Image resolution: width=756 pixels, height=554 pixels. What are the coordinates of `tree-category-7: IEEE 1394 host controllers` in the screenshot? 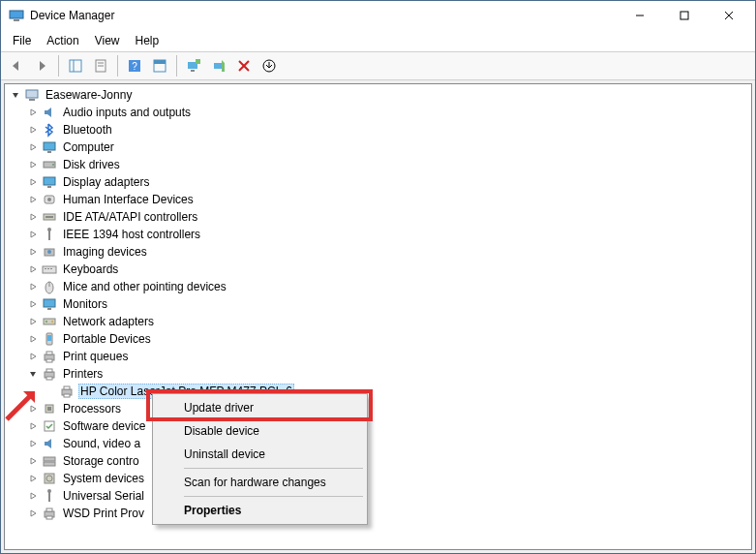 It's located at (378, 234).